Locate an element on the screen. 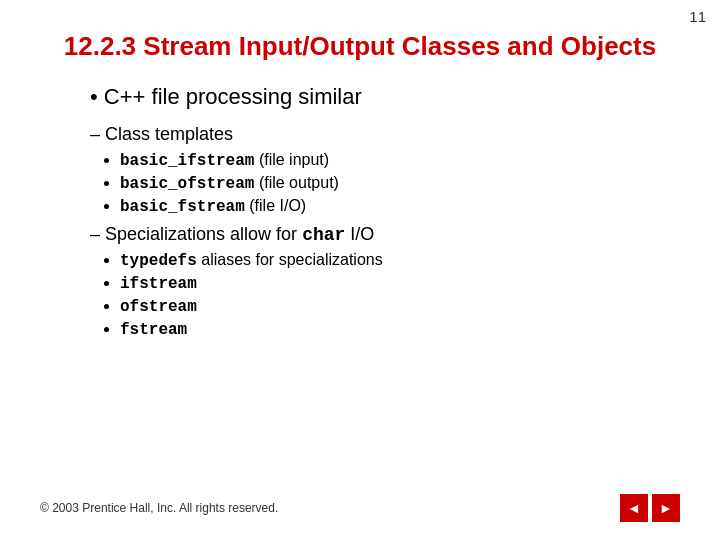  slide-title: 12.2.3 Stream Input/Output Classes and O… is located at coordinates (360, 47).